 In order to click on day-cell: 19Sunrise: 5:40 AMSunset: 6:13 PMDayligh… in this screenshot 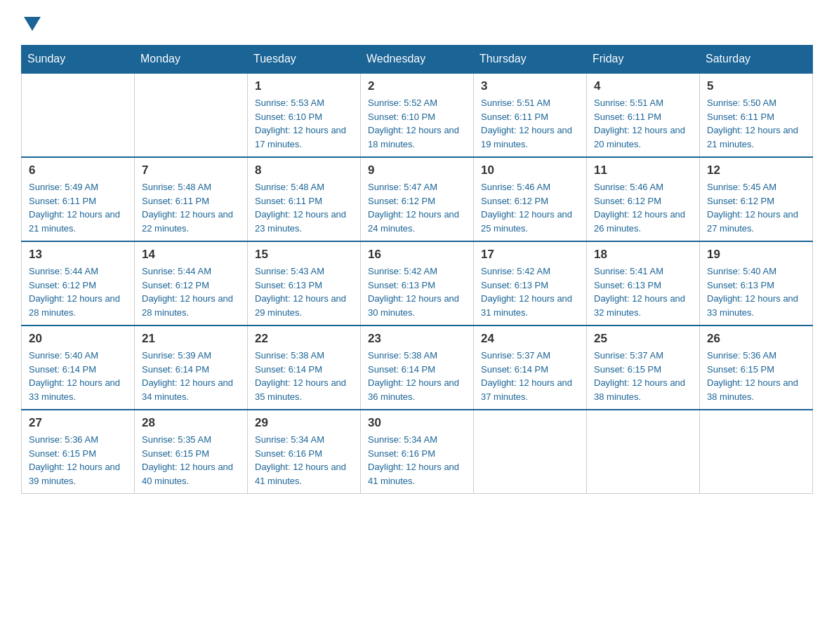, I will do `click(757, 283)`.